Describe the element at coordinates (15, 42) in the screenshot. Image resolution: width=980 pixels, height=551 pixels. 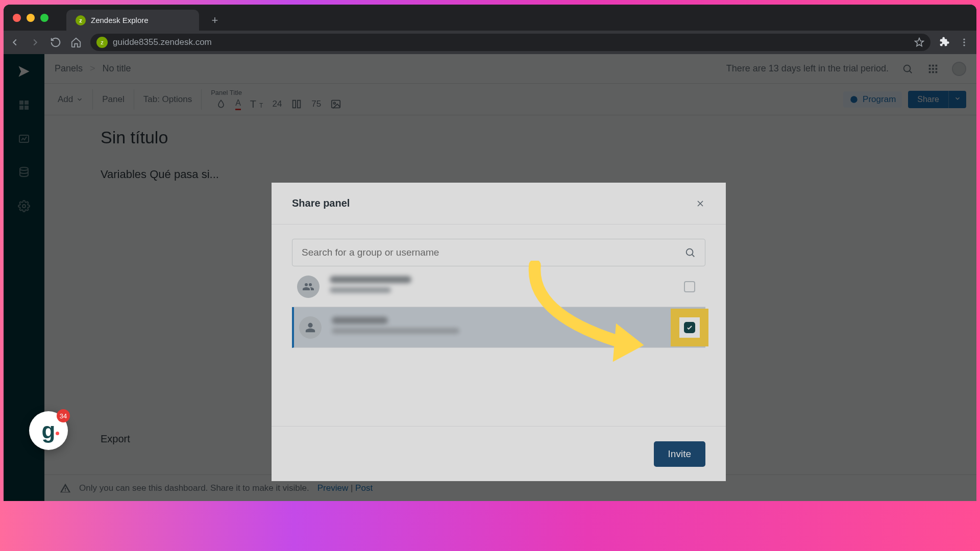
I see `back-icon` at that location.